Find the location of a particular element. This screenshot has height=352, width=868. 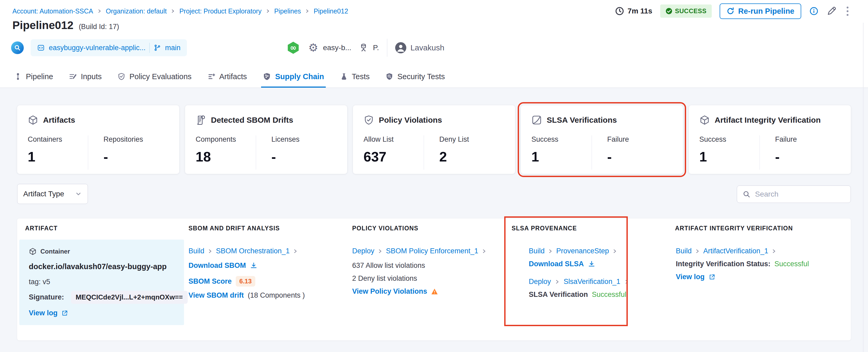

duration-text: 7m 11s is located at coordinates (640, 11).